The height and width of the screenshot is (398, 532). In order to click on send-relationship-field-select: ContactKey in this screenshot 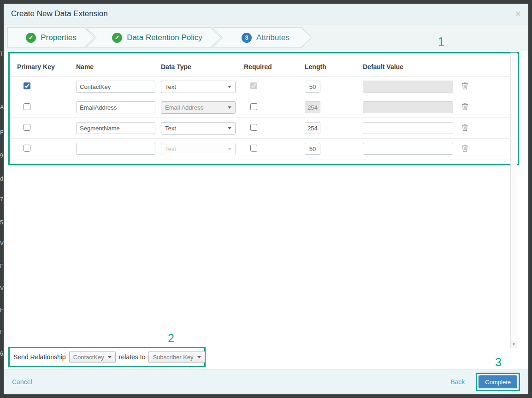, I will do `click(92, 357)`.